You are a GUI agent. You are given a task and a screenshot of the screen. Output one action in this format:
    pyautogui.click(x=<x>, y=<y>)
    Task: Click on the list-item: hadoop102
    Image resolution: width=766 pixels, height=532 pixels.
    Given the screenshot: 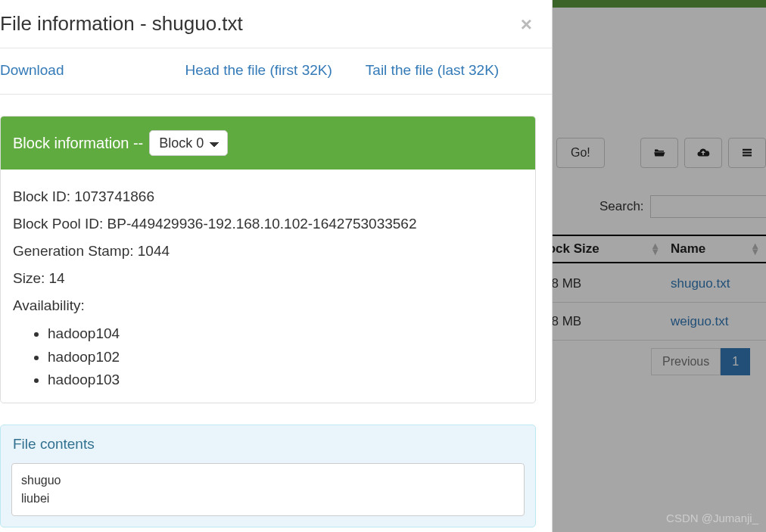 What is the action you would take?
    pyautogui.click(x=285, y=357)
    